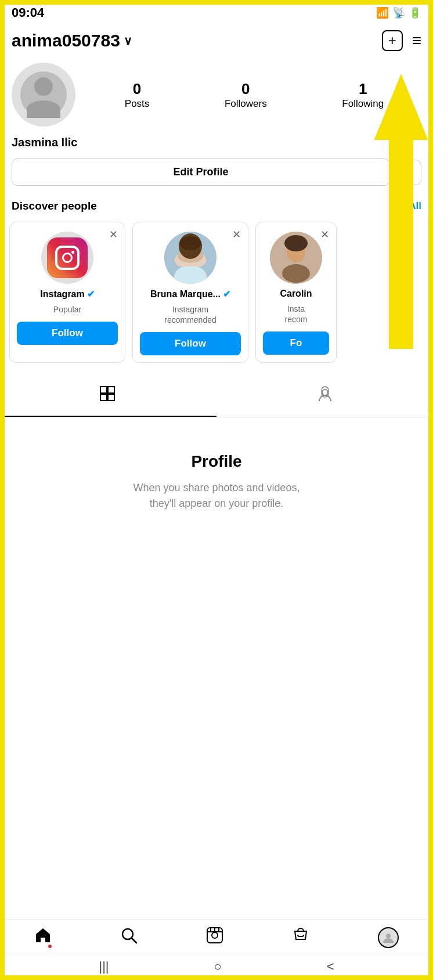 This screenshot has width=433, height=980. Describe the element at coordinates (67, 258) in the screenshot. I see `instagram-avatar` at that location.